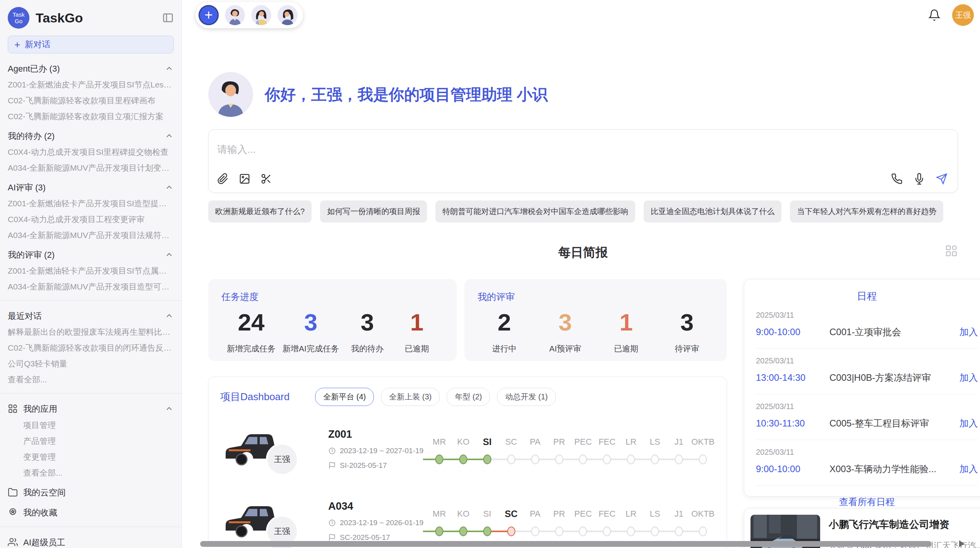 This screenshot has height=548, width=980. What do you see at coordinates (266, 179) in the screenshot?
I see `scissors-icon` at bounding box center [266, 179].